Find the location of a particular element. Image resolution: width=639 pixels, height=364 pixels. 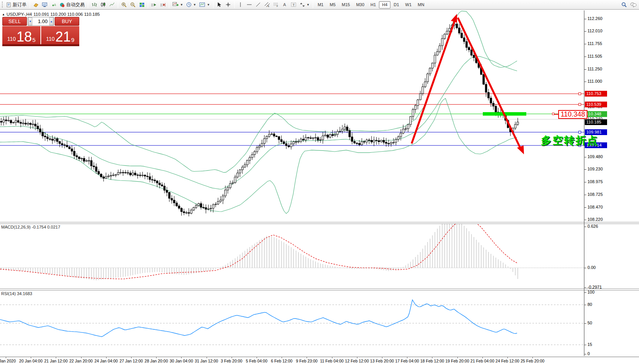

chat-button is located at coordinates (633, 5).